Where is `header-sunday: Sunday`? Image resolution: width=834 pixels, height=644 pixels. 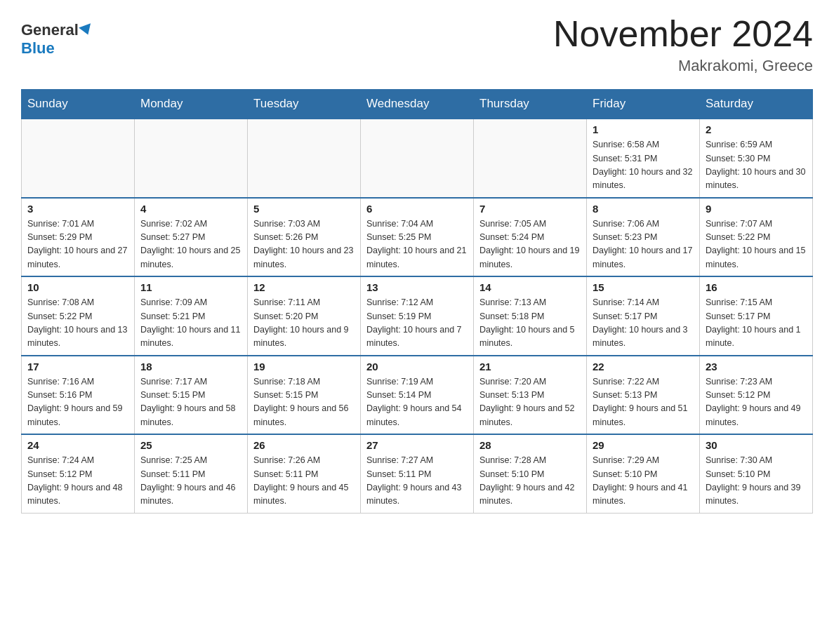 header-sunday: Sunday is located at coordinates (79, 105).